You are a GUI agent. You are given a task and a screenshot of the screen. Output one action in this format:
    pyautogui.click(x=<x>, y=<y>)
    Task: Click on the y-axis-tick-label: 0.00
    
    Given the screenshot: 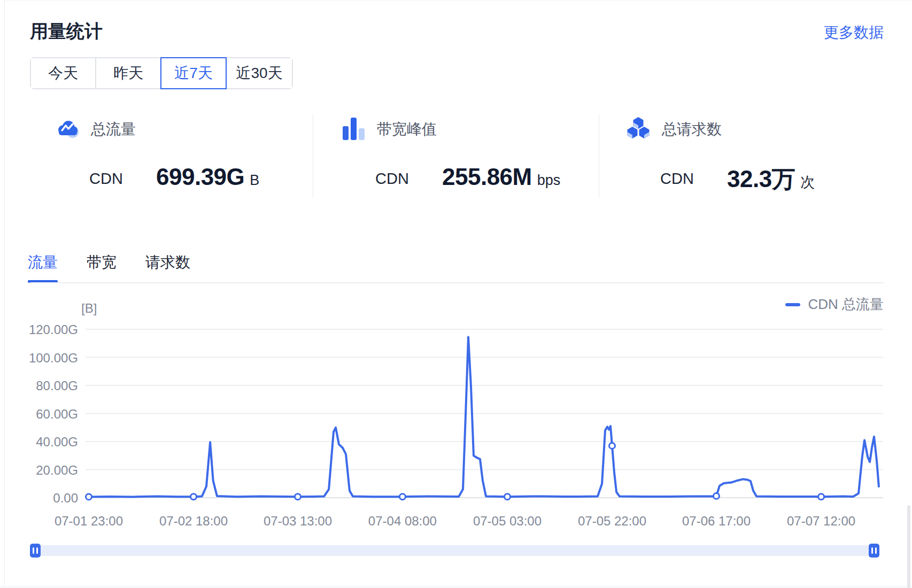 What is the action you would take?
    pyautogui.click(x=65, y=498)
    